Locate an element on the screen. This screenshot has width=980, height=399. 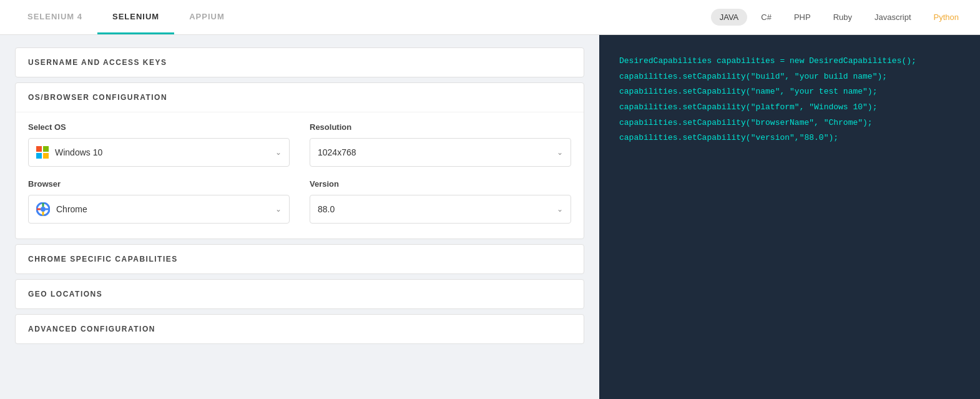
version-select: 88.0 ⌄ is located at coordinates (441, 209).